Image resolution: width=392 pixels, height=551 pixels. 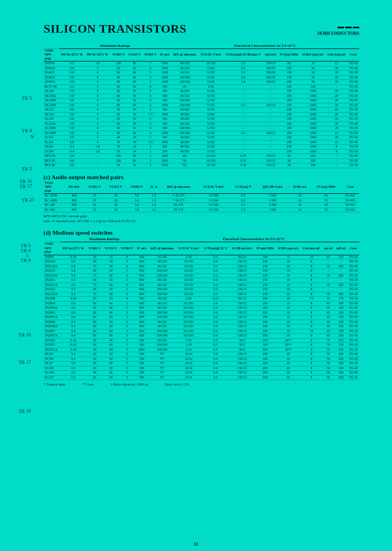 I want to click on table-cell: 2N2906, so click(x=52, y=322).